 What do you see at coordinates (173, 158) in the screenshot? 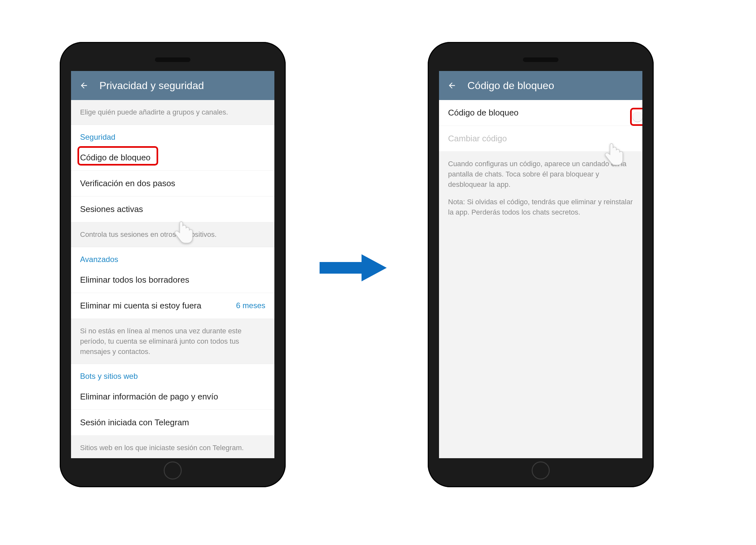
I see `row-passcode: Código de bloqueo` at bounding box center [173, 158].